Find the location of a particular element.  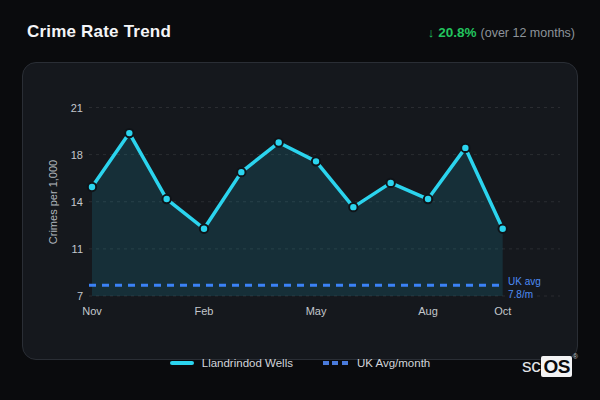

blue-dashed-swatch is located at coordinates (336, 363).